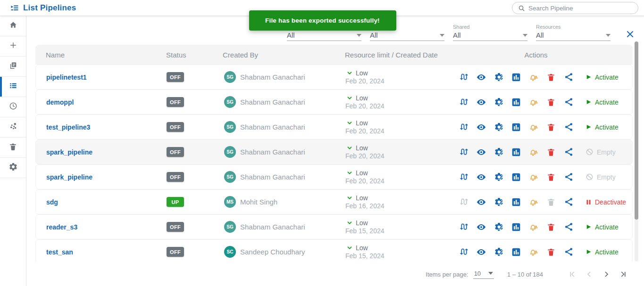 The width and height of the screenshot is (644, 286). Describe the element at coordinates (580, 8) in the screenshot. I see `search-input` at that location.